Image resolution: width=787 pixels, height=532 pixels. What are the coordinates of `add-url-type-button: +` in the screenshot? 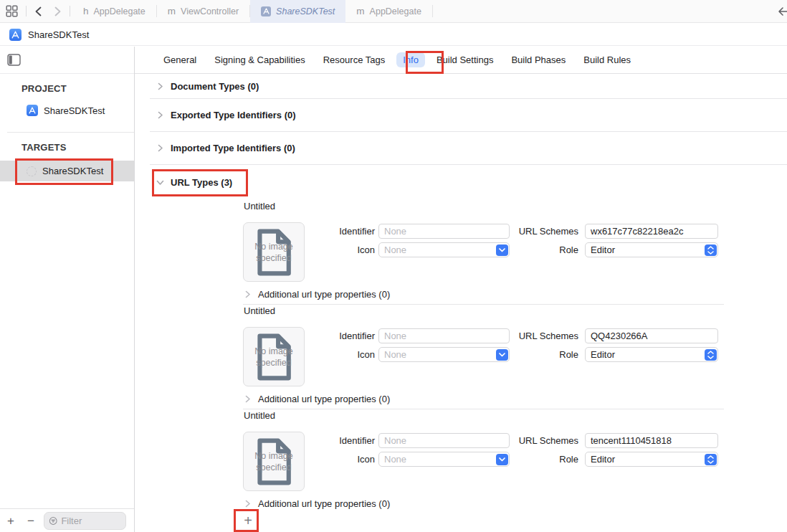 It's located at (248, 521).